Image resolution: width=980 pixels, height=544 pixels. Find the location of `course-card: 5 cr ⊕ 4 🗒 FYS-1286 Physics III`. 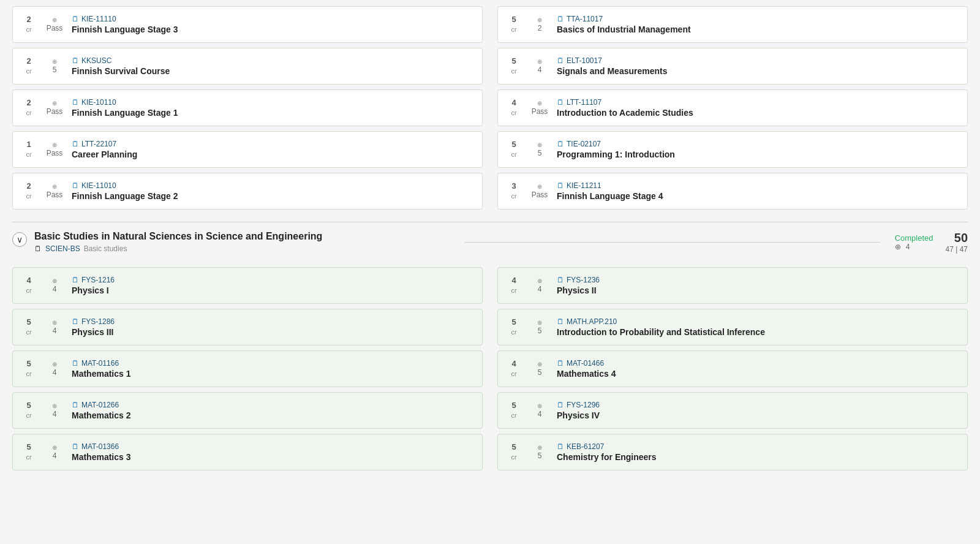

course-card: 5 cr ⊕ 4 🗒 FYS-1286 Physics III is located at coordinates (247, 327).